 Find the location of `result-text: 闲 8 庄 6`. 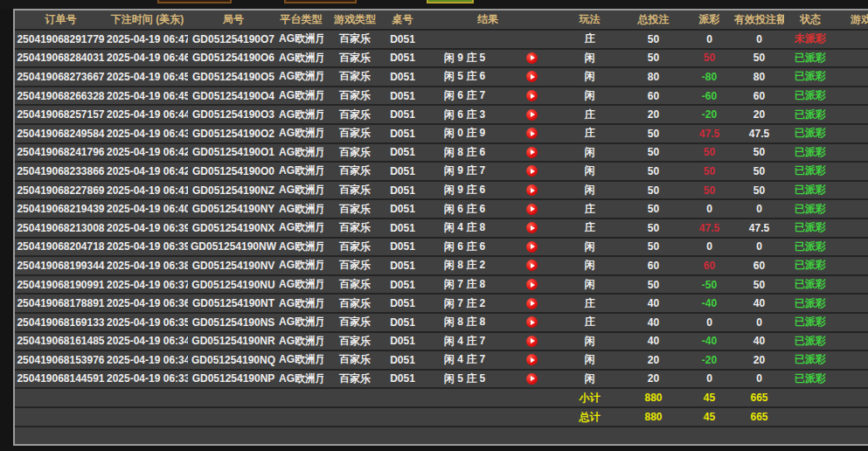

result-text: 闲 8 庄 6 is located at coordinates (465, 152).